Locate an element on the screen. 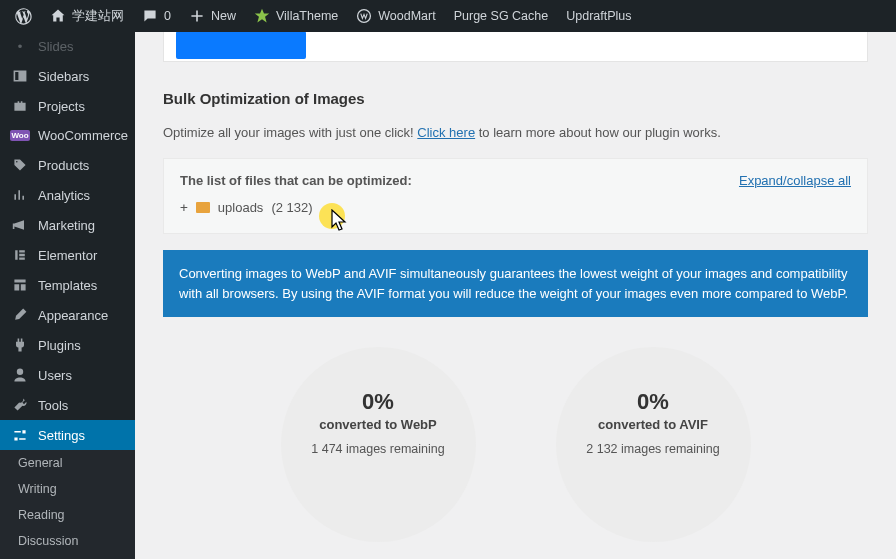 This screenshot has height=559, width=896. submenu-item-reading: Reading is located at coordinates (68, 515).